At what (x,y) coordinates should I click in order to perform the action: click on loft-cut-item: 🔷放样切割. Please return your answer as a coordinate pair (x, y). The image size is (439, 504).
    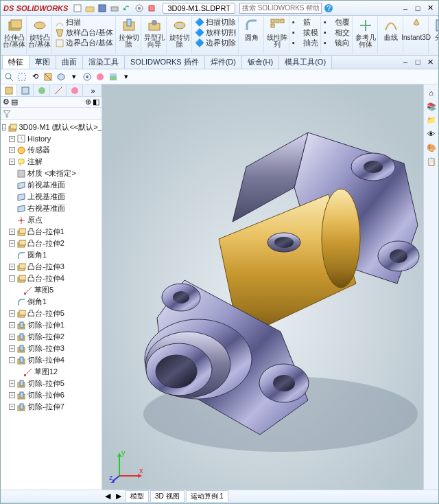
    Looking at the image, I should click on (215, 33).